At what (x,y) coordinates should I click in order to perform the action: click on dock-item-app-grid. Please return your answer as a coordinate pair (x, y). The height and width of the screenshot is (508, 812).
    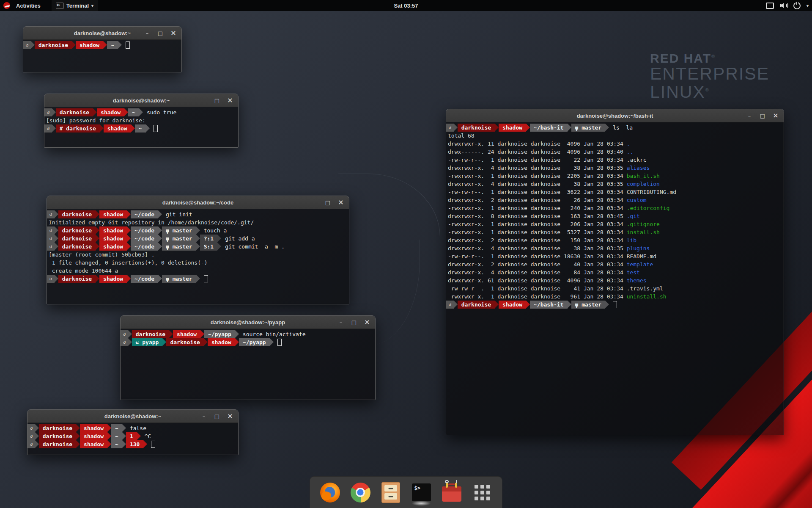
    Looking at the image, I should click on (482, 492).